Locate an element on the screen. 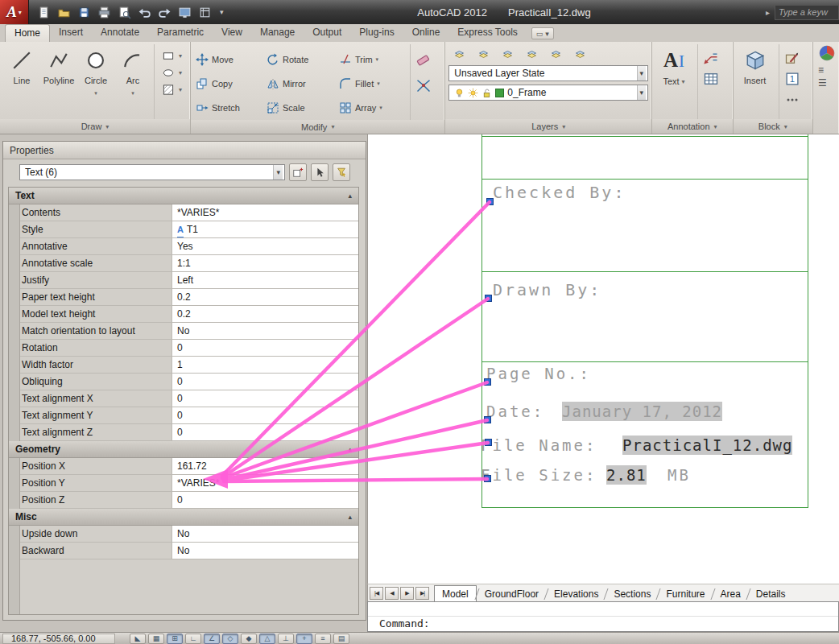  layer-isolate-icon is located at coordinates (507, 54).